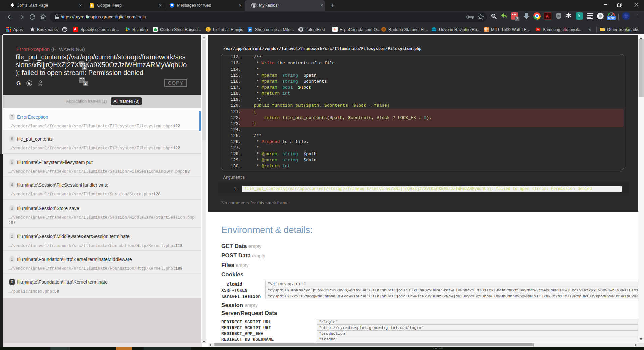  What do you see at coordinates (559, 16) in the screenshot?
I see `svg-text: UD` at bounding box center [559, 16].